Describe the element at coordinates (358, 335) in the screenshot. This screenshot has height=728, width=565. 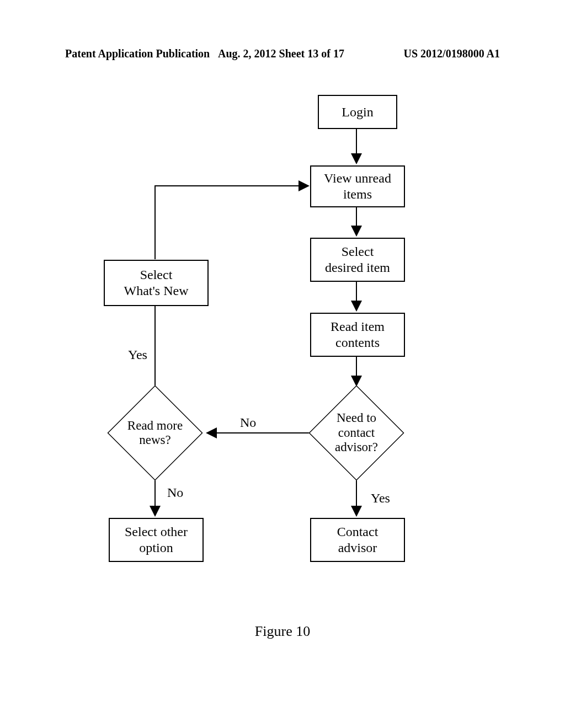
I see `node-read-contents: Read itemcontents` at that location.